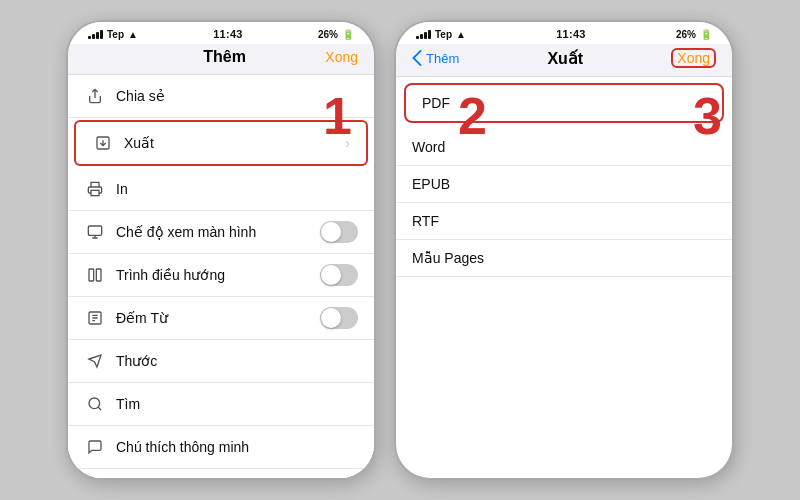  What do you see at coordinates (221, 96) in the screenshot?
I see `menu-item-chia-se: Chia sẻ` at bounding box center [221, 96].